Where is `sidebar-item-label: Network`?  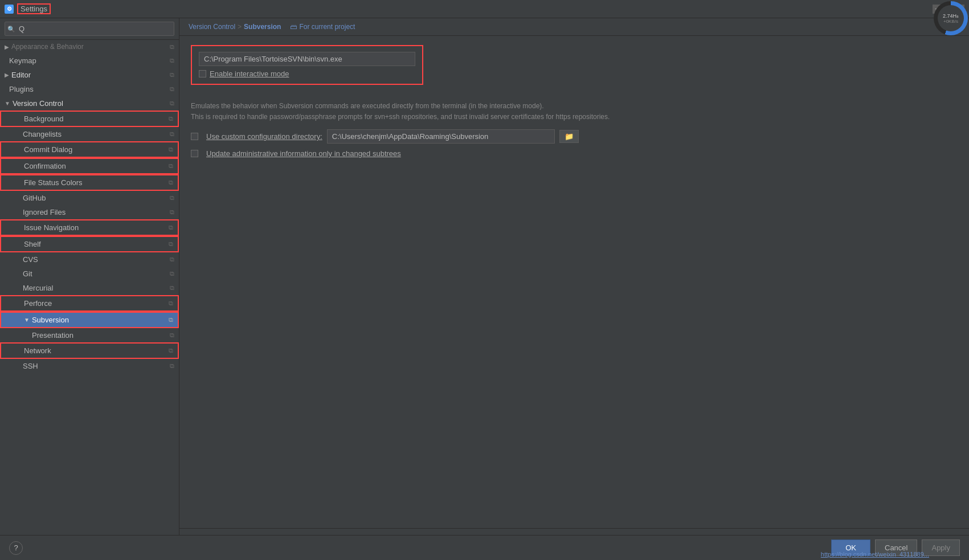
sidebar-item-label: Network is located at coordinates (38, 351).